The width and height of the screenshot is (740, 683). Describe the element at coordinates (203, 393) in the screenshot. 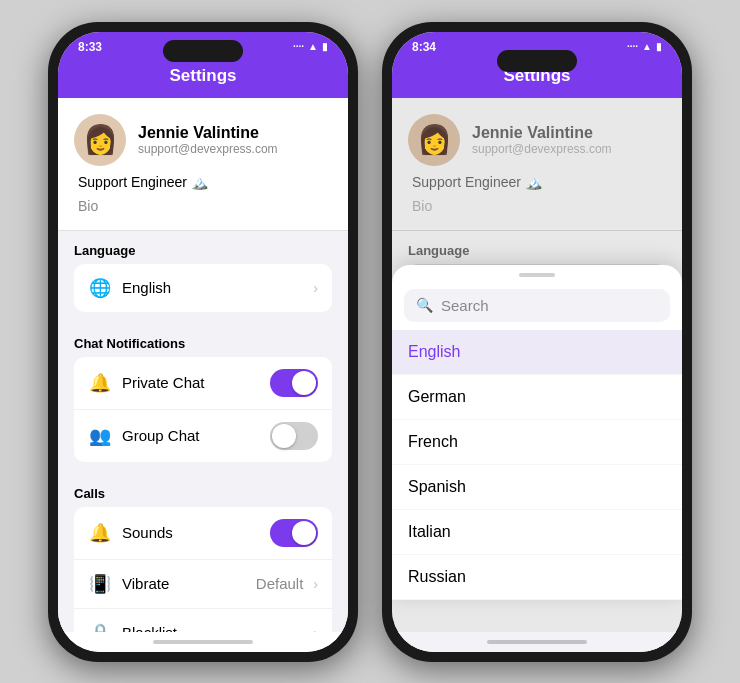

I see `left-chat-notifications-section: Chat Notifications 🔔 Private Chat 👥 Grou…` at that location.